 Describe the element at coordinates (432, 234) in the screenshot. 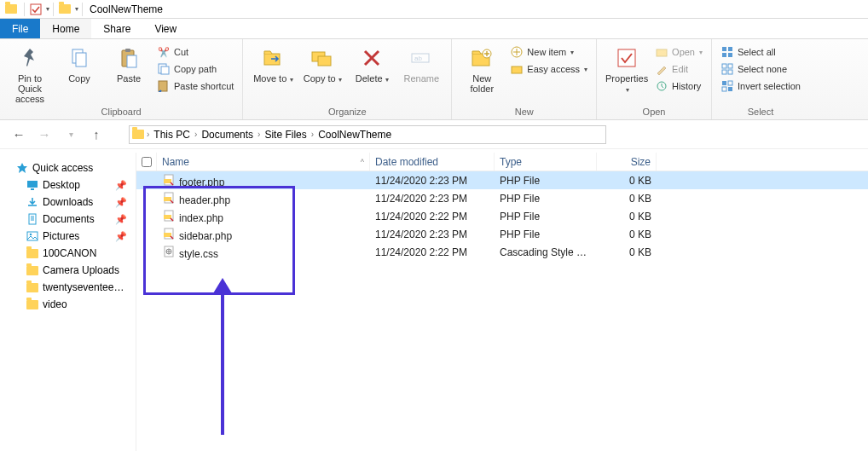

I see `file-date: 11/24/2020 2:23 PM` at that location.